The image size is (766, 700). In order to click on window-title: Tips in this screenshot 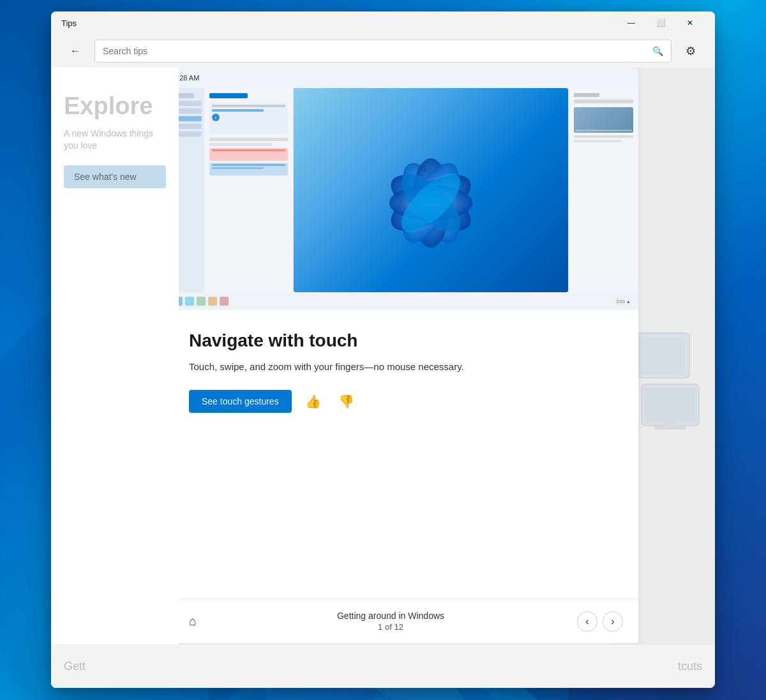, I will do `click(69, 23)`.